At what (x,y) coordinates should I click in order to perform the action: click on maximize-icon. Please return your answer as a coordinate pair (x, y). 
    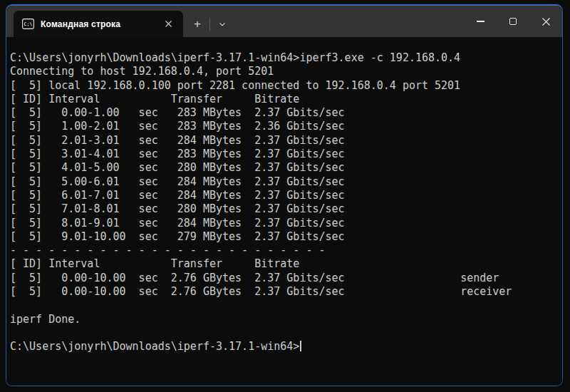
    Looking at the image, I should click on (513, 21).